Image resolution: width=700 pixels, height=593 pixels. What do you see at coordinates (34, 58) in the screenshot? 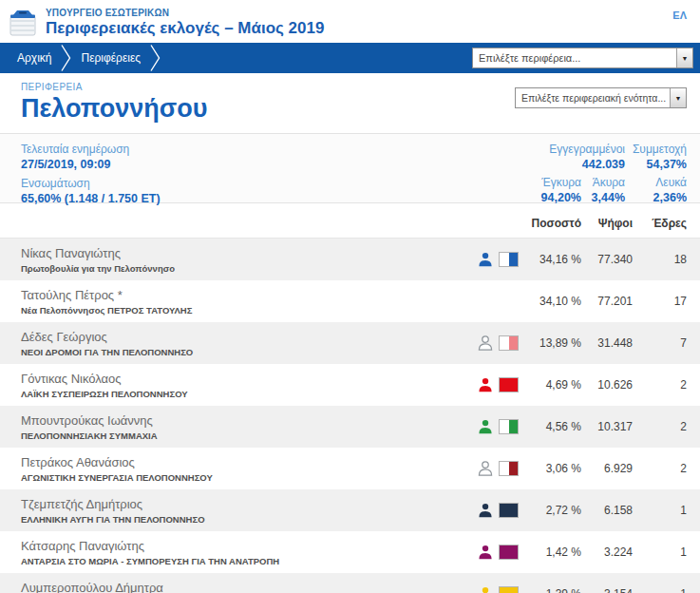
I see `breadcrumb-home: Αρχική` at bounding box center [34, 58].